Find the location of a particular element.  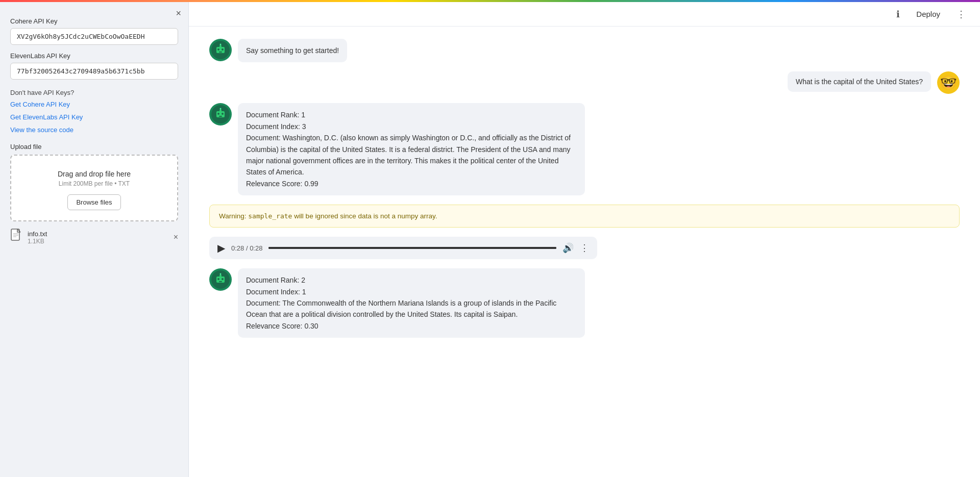

file-name: info.txt is located at coordinates (98, 234).